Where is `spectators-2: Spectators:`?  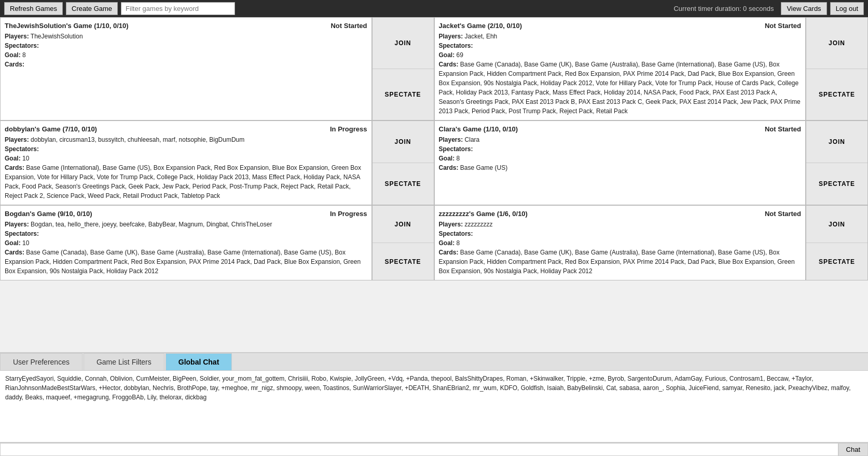
spectators-2: Spectators: is located at coordinates (456, 46).